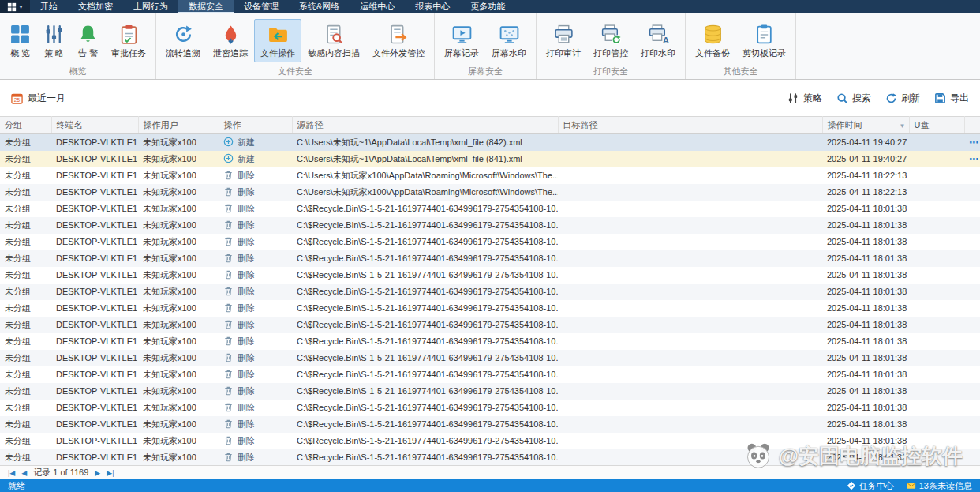  What do you see at coordinates (15, 6) in the screenshot?
I see `app-menu-button: ▾` at bounding box center [15, 6].